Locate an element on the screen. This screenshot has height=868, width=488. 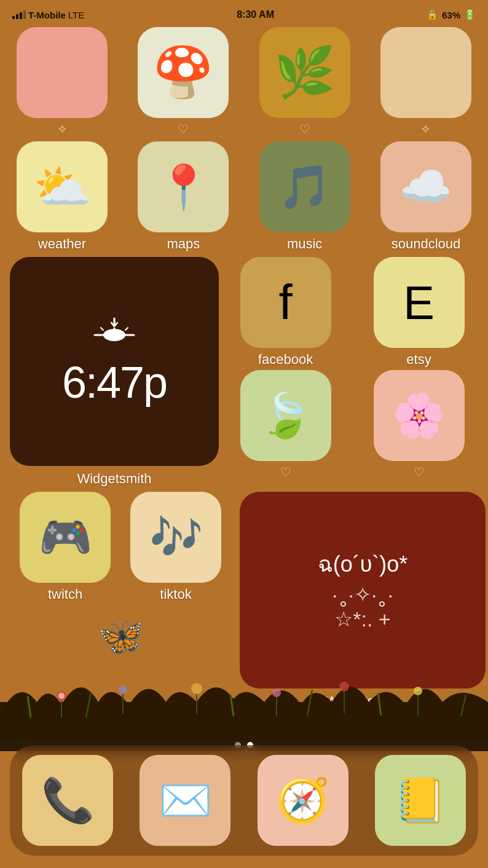
time-display: 8:30 AM is located at coordinates (256, 15).